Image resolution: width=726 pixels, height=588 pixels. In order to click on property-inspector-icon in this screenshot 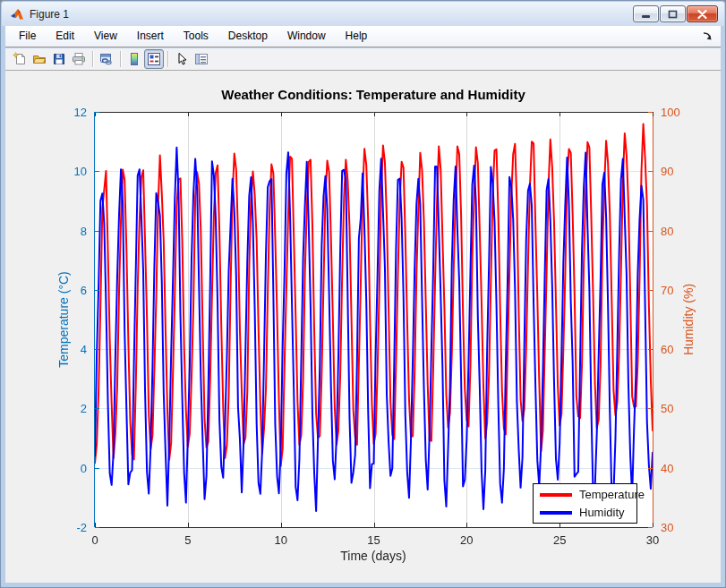, I will do `click(201, 59)`.